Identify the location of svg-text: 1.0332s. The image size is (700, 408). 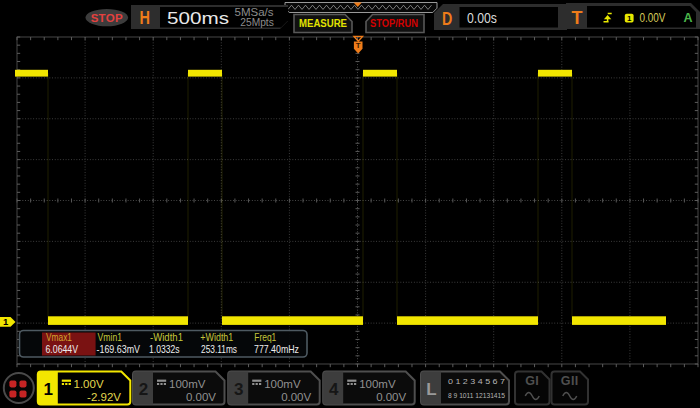
(164, 349).